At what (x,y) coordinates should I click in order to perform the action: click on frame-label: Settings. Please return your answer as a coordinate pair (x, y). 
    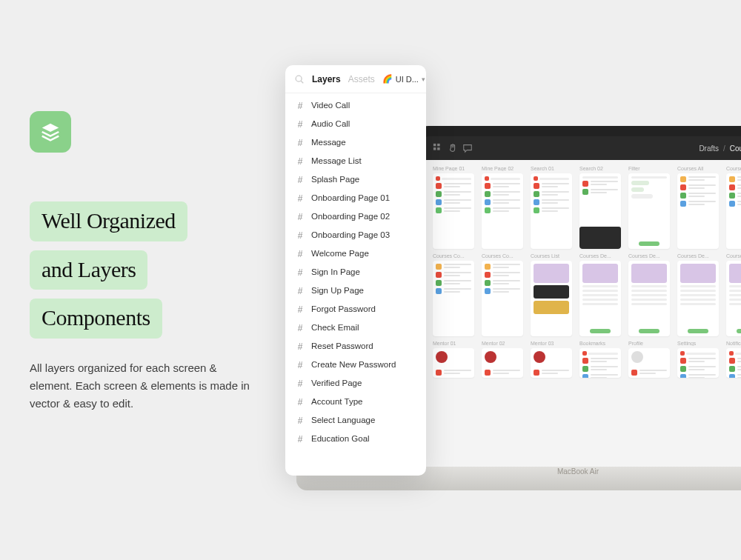
    Looking at the image, I should click on (686, 344).